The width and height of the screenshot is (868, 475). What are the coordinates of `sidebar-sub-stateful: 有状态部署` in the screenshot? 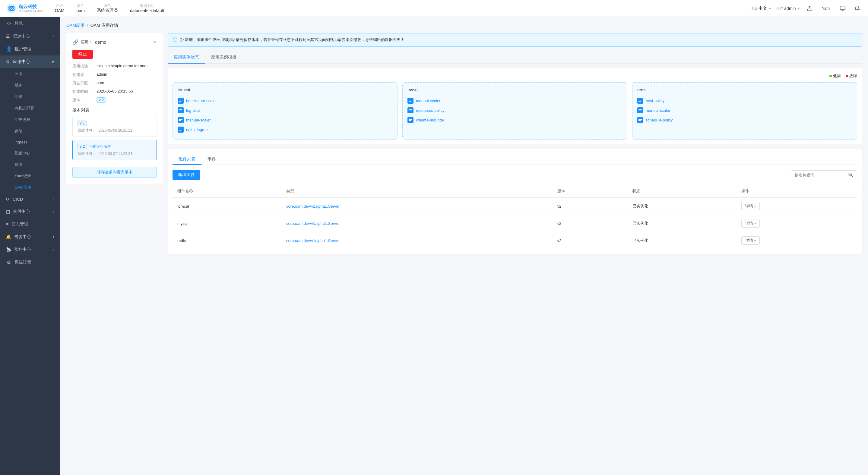 It's located at (37, 108).